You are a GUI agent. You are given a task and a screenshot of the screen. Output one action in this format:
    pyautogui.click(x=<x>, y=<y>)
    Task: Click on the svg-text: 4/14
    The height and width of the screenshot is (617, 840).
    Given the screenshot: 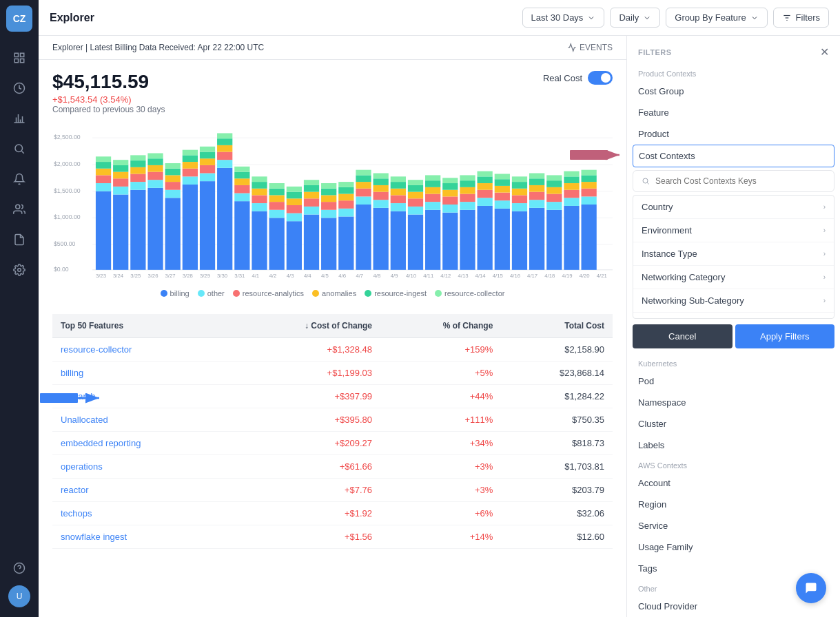 What is the action you would take?
    pyautogui.click(x=481, y=275)
    